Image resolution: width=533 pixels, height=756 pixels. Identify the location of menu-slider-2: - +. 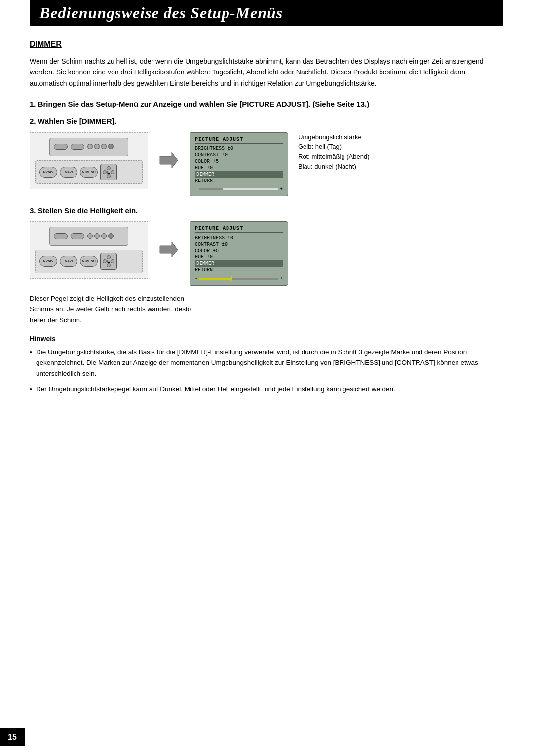
(239, 279).